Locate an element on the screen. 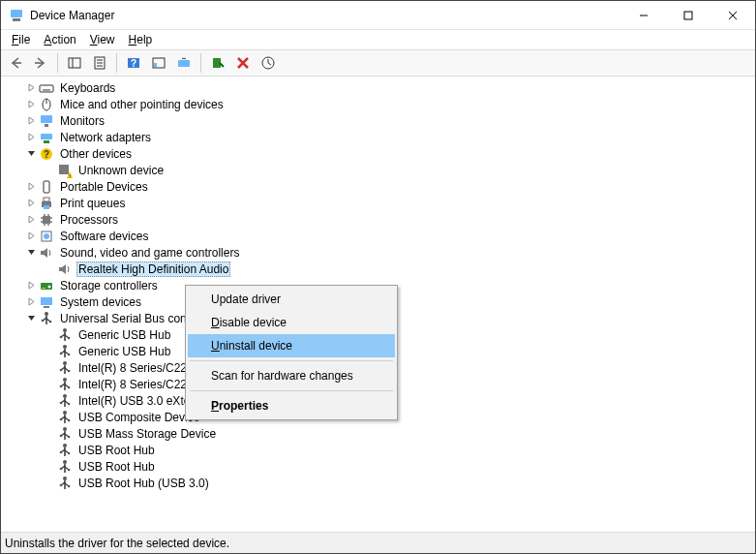 The width and height of the screenshot is (756, 554). menu-help: Help is located at coordinates (141, 40).